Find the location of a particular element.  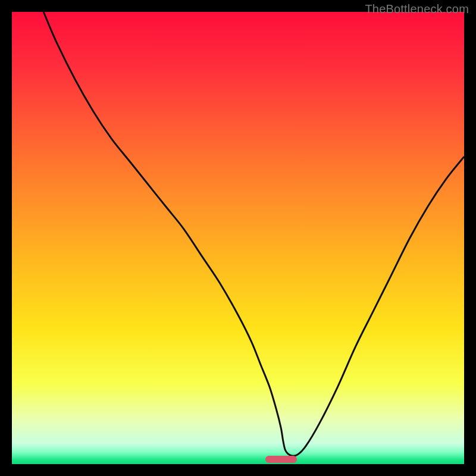

optimal-range-marker is located at coordinates (281, 459).